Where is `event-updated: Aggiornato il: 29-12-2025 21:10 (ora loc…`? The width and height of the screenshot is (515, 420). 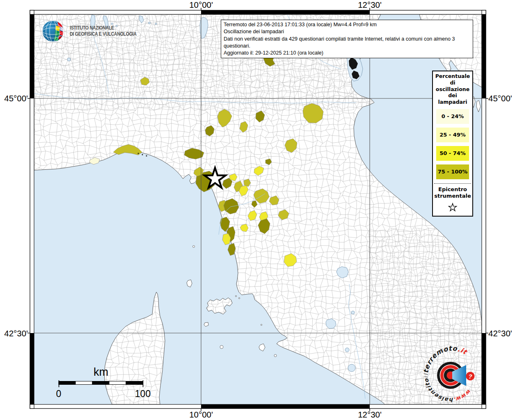
event-updated: Aggiornato il: 29-12-2025 21:10 (ora loc… is located at coordinates (347, 53).